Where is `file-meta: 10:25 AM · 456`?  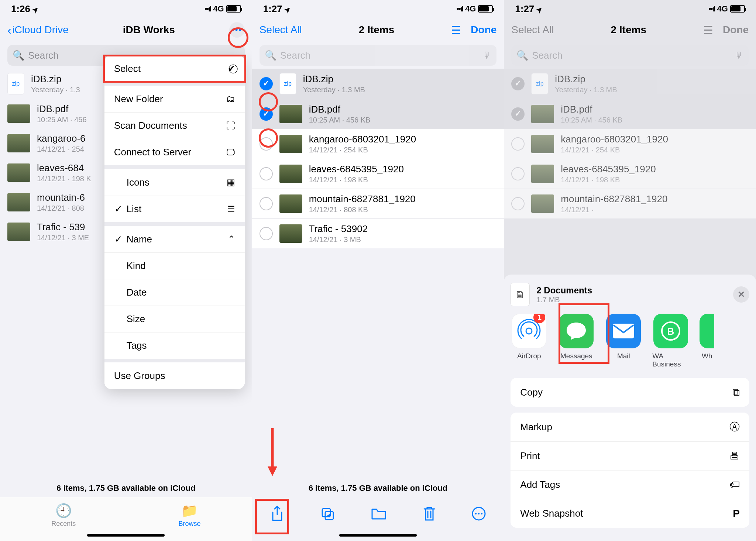 file-meta: 10:25 AM · 456 is located at coordinates (62, 120).